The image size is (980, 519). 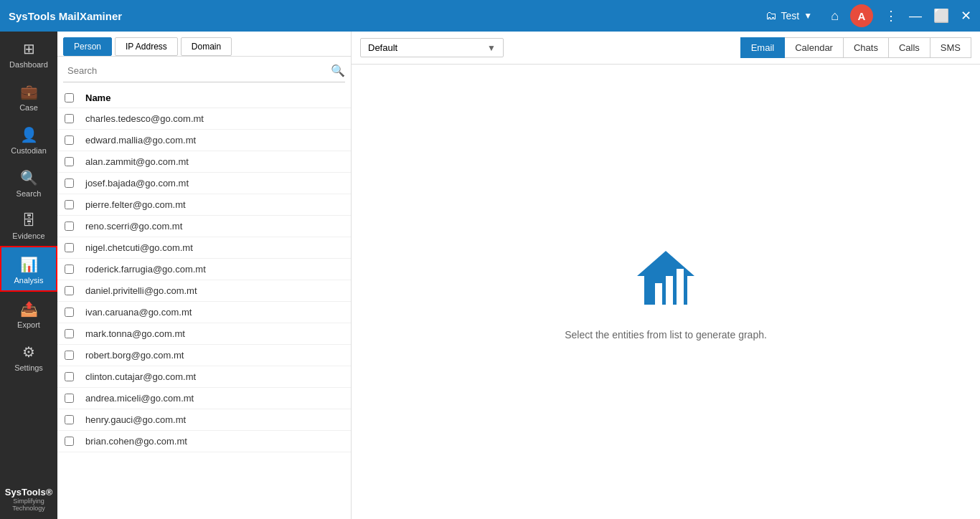 I want to click on right-top-bar: Default ▼ Email Calendar Chats Calls SMS, so click(x=666, y=48).